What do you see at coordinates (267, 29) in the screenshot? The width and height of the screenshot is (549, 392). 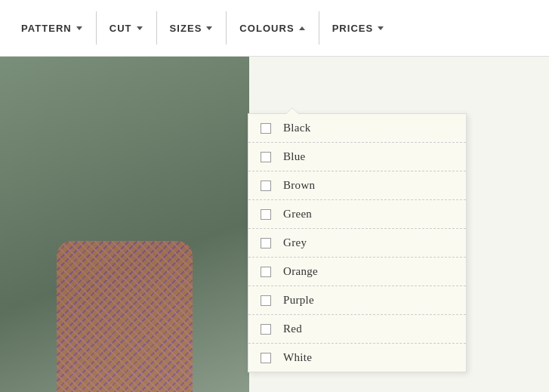 I see `filter-colours-label: COLOURS` at bounding box center [267, 29].